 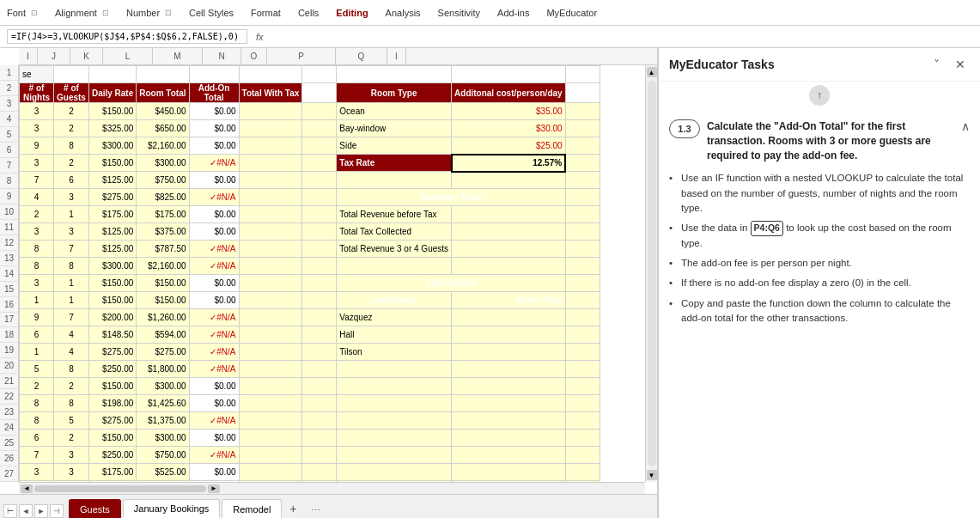 What do you see at coordinates (572, 13) in the screenshot?
I see `myeducator-label: MyEducator` at bounding box center [572, 13].